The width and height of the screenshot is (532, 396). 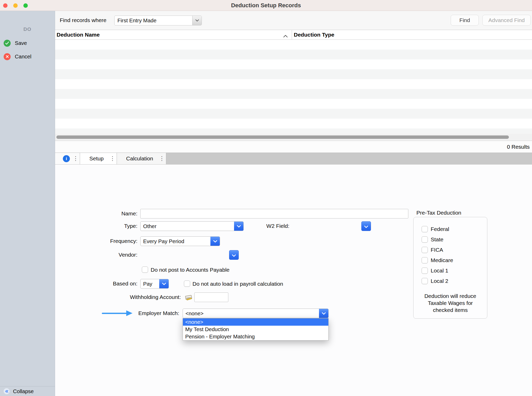 I want to click on fica-label: FICA, so click(x=437, y=250).